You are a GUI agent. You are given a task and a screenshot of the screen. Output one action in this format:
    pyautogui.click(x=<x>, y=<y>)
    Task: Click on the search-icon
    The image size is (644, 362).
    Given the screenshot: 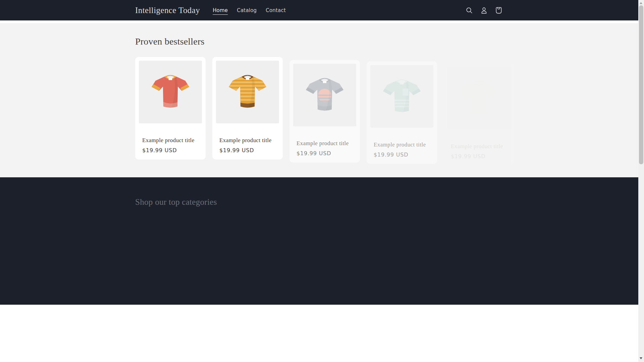 What is the action you would take?
    pyautogui.click(x=469, y=10)
    